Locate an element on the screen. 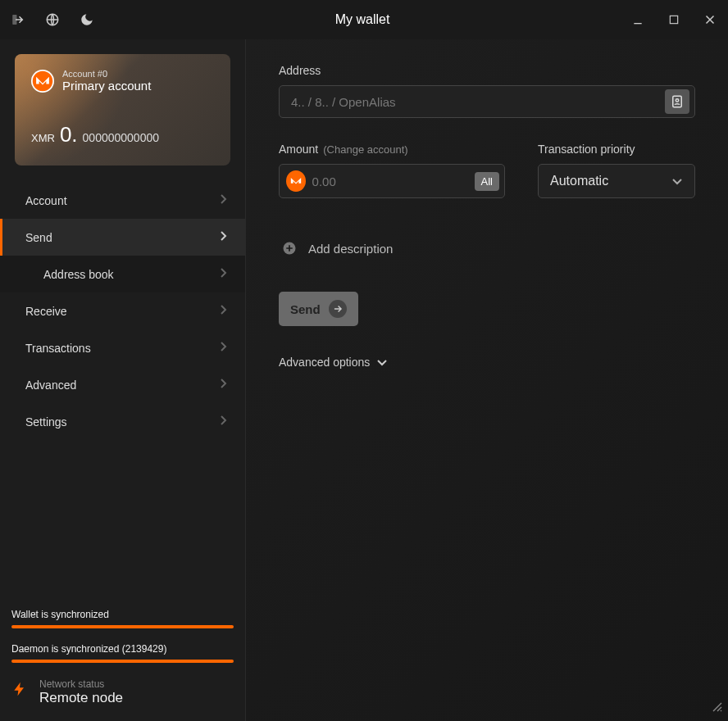 This screenshot has width=728, height=721. nav-advanced: Advanced is located at coordinates (123, 385).